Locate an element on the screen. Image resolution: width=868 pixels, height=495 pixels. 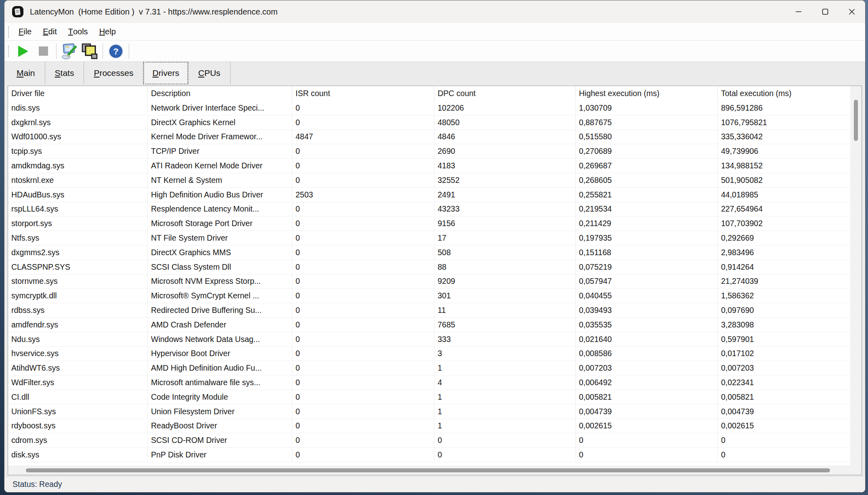
cell-description: SCSI CD-ROM Driver is located at coordinates (220, 440).